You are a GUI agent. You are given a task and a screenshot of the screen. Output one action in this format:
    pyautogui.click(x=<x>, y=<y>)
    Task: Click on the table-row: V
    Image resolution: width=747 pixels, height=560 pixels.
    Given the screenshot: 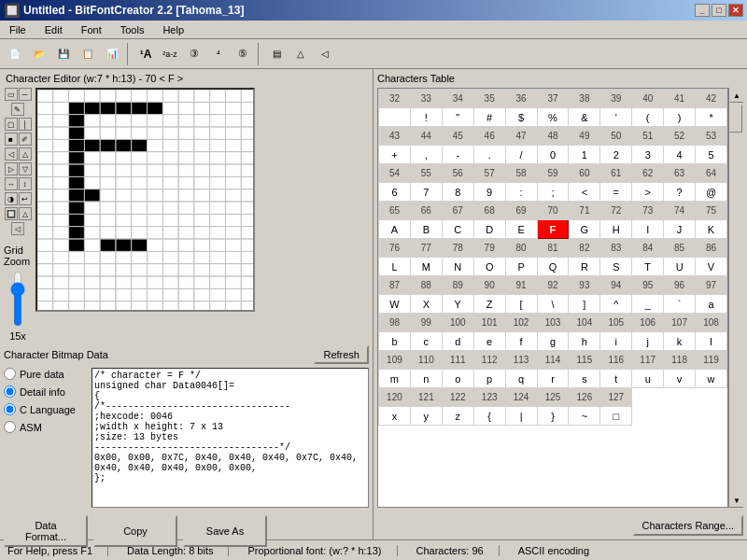 What is the action you would take?
    pyautogui.click(x=712, y=267)
    